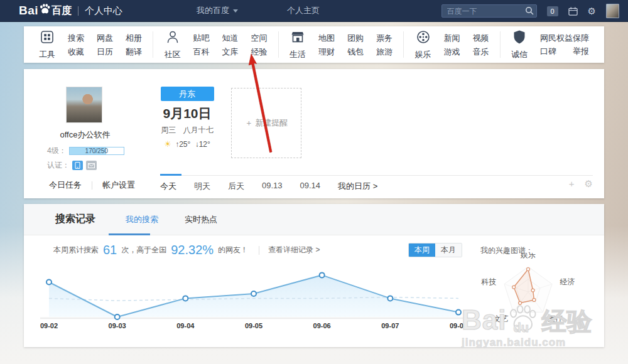 The height and width of the screenshot is (364, 628). What do you see at coordinates (581, 184) in the screenshot?
I see `calendar-tools: + ⚙` at bounding box center [581, 184].